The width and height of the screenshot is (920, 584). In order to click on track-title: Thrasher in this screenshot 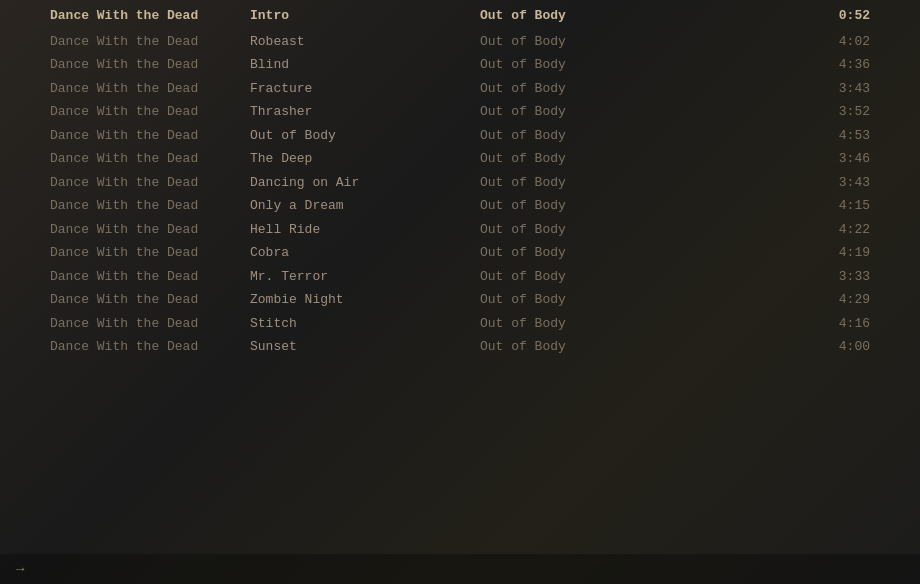, I will do `click(365, 112)`.